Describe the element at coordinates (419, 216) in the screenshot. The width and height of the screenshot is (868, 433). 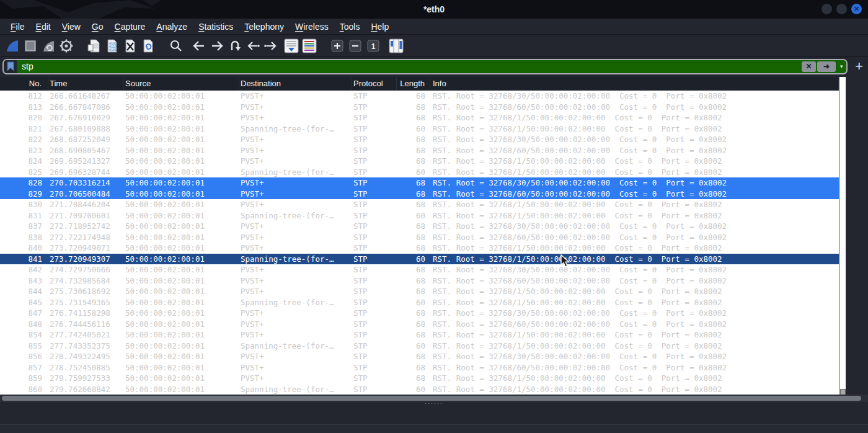
I see `packet-row: 831271.70970060150:00:00:02:00:01Spannin…` at that location.